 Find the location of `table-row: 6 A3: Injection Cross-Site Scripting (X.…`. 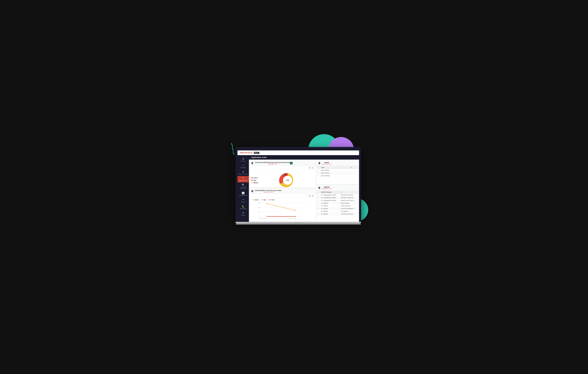

table-row: 6 A3: Injection Cross-Site Scripting (X.… is located at coordinates (337, 209).